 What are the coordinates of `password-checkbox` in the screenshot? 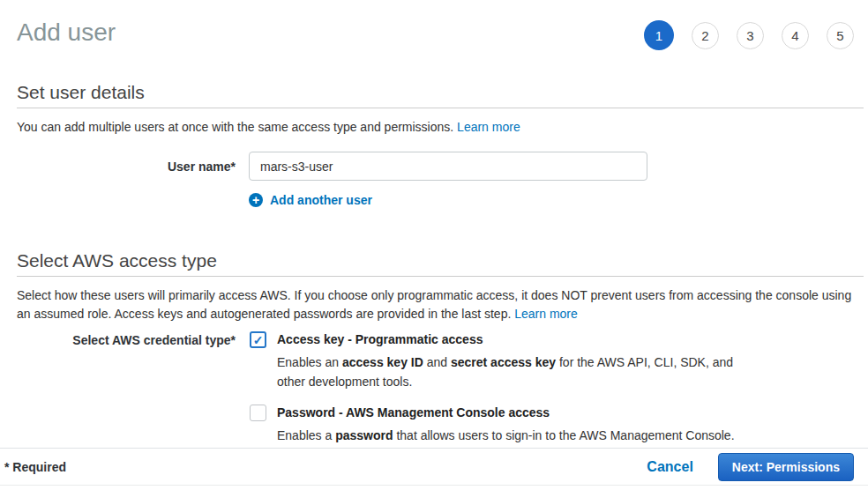 It's located at (258, 412).